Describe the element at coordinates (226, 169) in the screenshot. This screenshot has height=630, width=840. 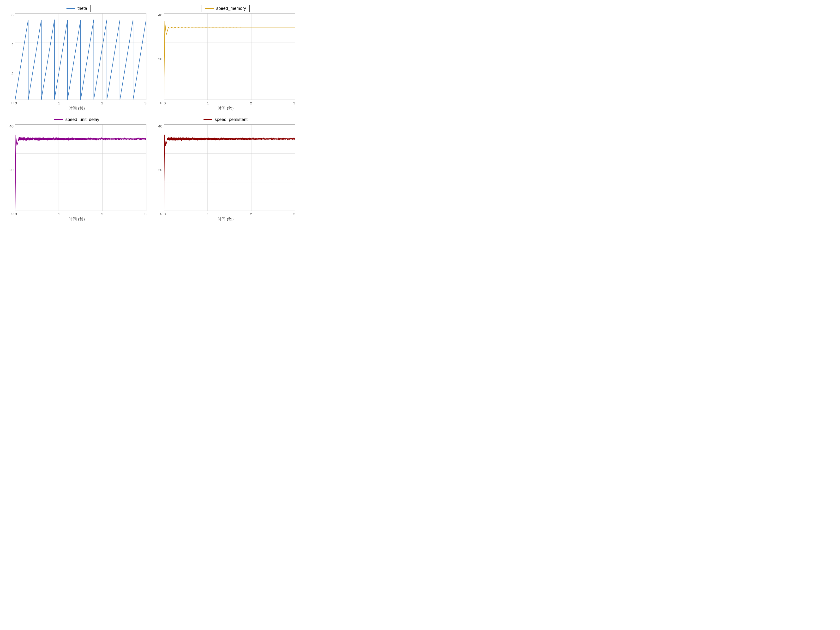
I see `chart-speed-persistent: speed_persistent020400123时间 (秒)` at that location.